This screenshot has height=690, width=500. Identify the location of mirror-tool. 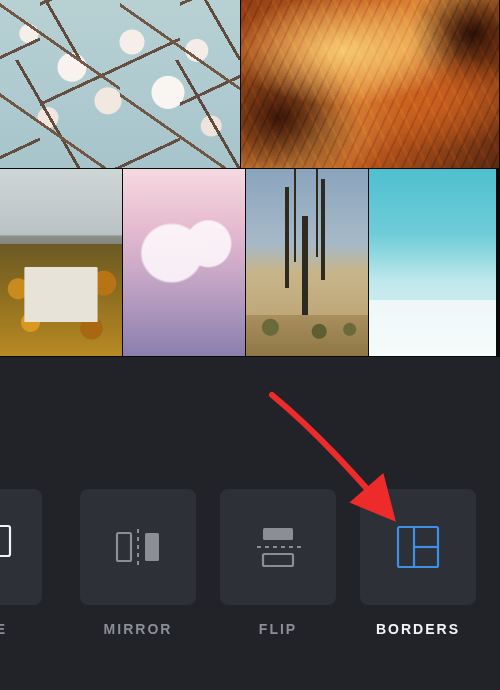
(138, 547).